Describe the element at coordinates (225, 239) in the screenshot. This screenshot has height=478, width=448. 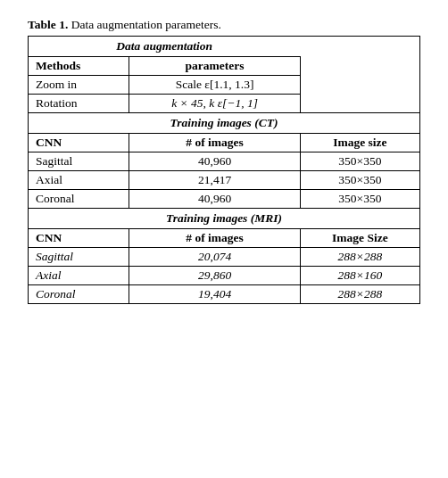
I see `col-header-mri: CNN # of images Image Size` at that location.